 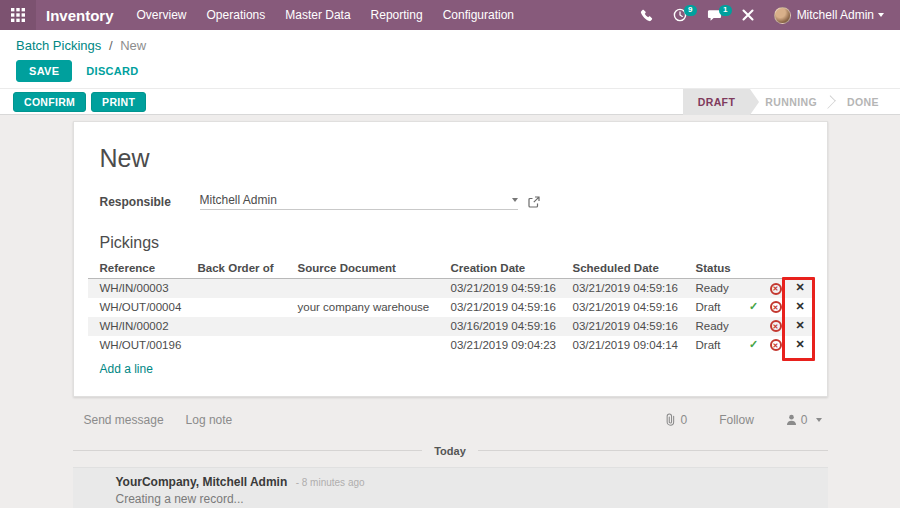 I want to click on activity-badge: 9, so click(x=690, y=10).